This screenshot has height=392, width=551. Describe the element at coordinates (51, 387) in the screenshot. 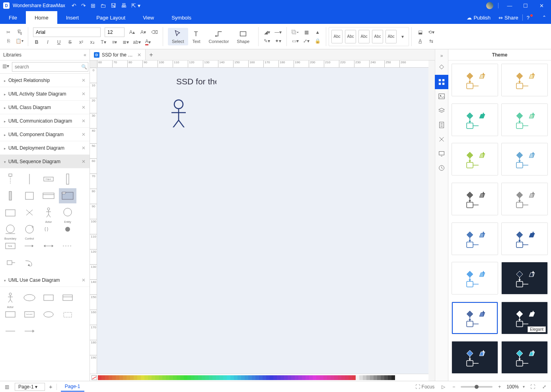

I see `add-page-button: +` at that location.